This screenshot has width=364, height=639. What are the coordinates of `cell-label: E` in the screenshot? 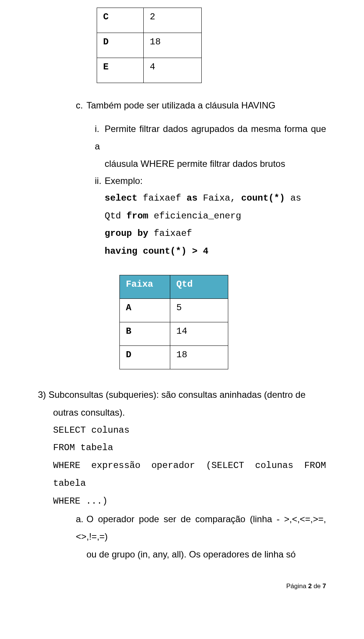 It's located at (121, 71).